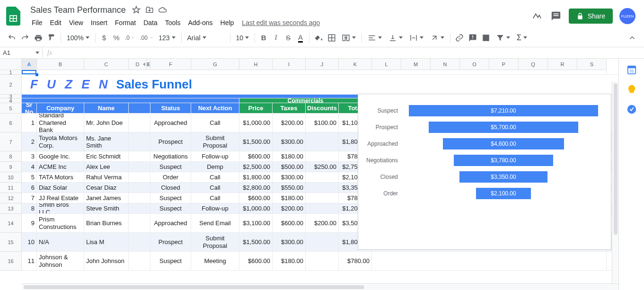 This screenshot has width=644, height=290. I want to click on cell-srno: 6, so click(29, 187).